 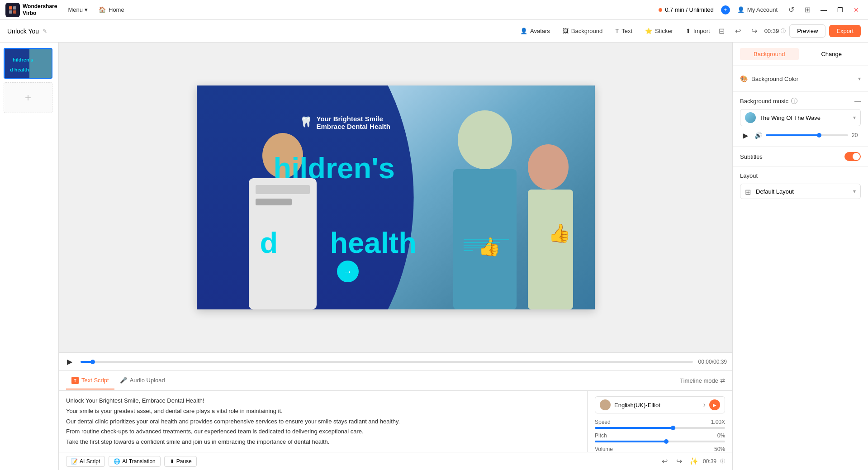 What do you see at coordinates (29, 63) in the screenshot?
I see `slide-container-1: 1 hildren's d health` at bounding box center [29, 63].